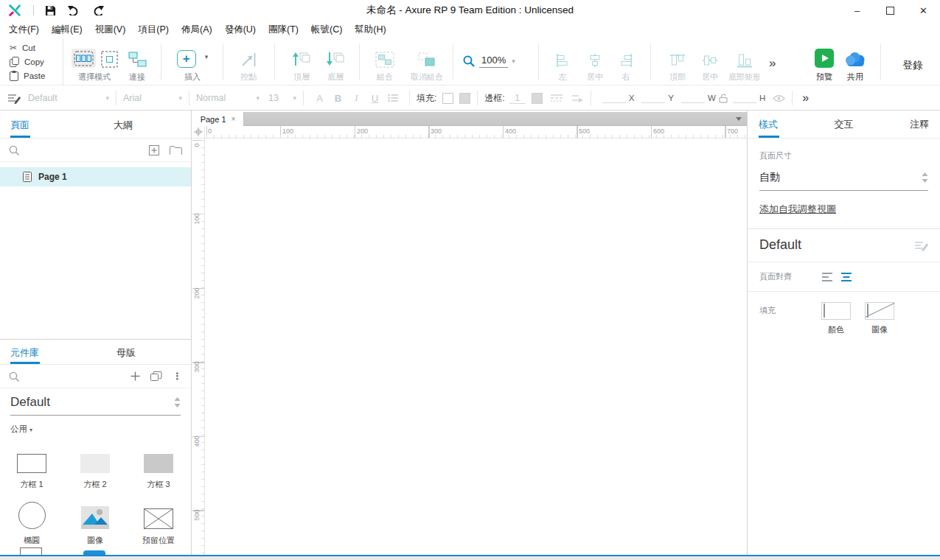 This screenshot has height=560, width=940. What do you see at coordinates (843, 178) in the screenshot?
I see `page-size-select: 自動` at bounding box center [843, 178].